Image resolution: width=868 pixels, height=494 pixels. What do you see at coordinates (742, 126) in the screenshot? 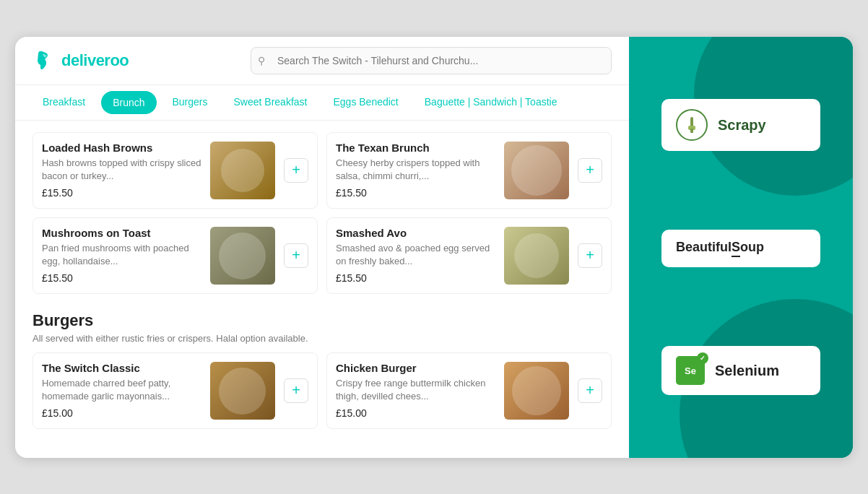
I see `scrapy-label: Scrapy` at bounding box center [742, 126].